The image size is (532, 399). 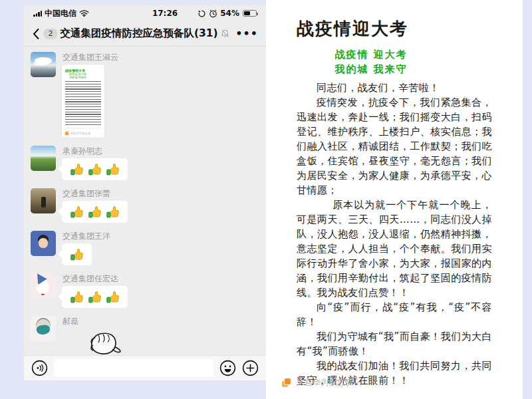 What do you see at coordinates (247, 33) in the screenshot?
I see `more-menu-button: •••` at bounding box center [247, 33].